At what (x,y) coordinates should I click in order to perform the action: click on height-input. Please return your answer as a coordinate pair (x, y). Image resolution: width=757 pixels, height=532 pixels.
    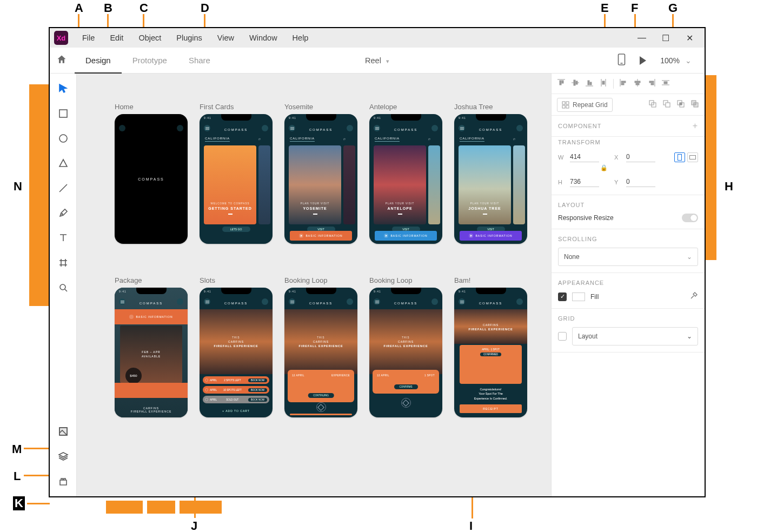
    Looking at the image, I should click on (585, 182).